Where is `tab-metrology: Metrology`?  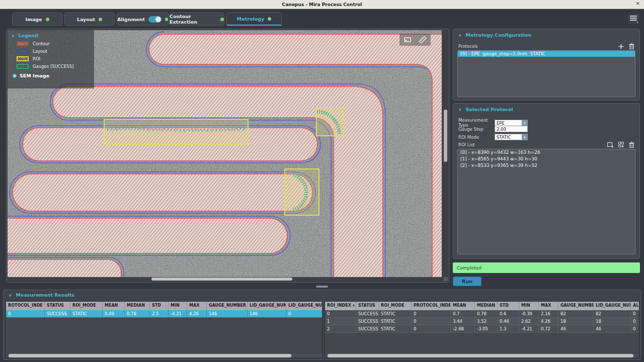 tab-metrology: Metrology is located at coordinates (254, 19).